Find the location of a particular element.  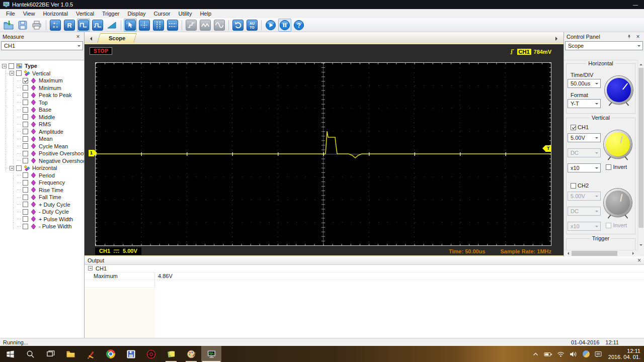

horizontal-scroll-thumb is located at coordinates (595, 253).